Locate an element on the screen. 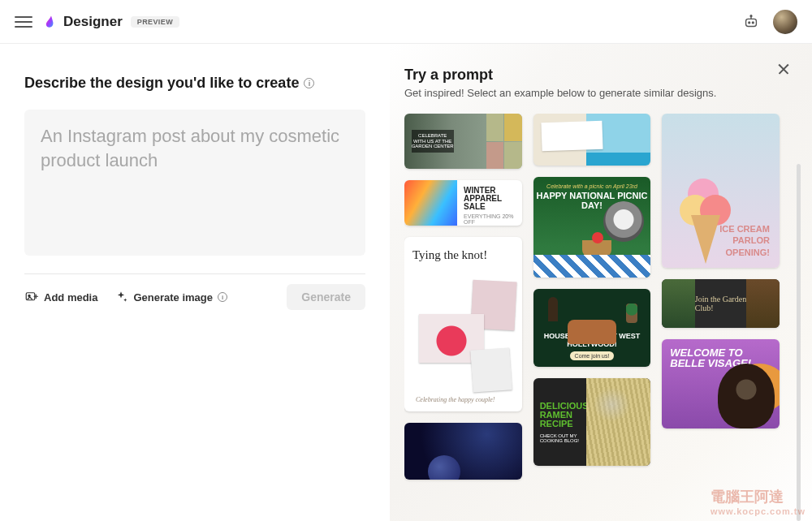  app-name: Designer is located at coordinates (93, 22).